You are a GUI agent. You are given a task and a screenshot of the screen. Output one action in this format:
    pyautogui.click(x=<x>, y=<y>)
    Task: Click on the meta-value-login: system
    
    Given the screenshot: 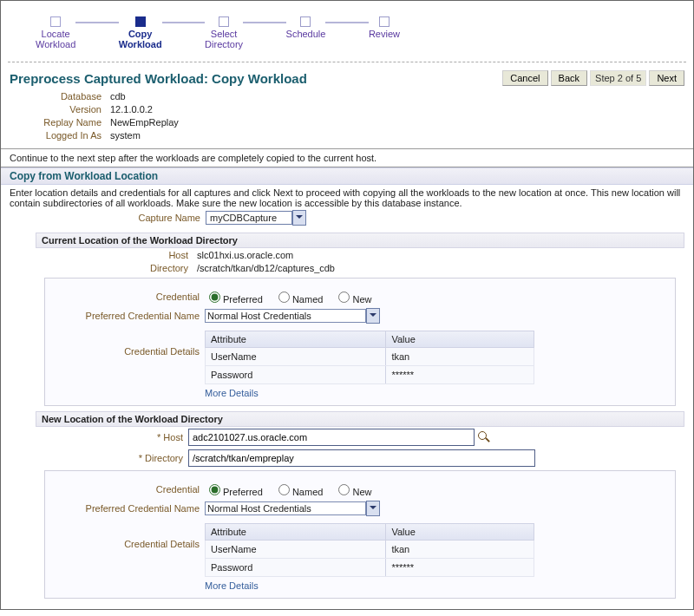 What is the action you would take?
    pyautogui.click(x=144, y=135)
    